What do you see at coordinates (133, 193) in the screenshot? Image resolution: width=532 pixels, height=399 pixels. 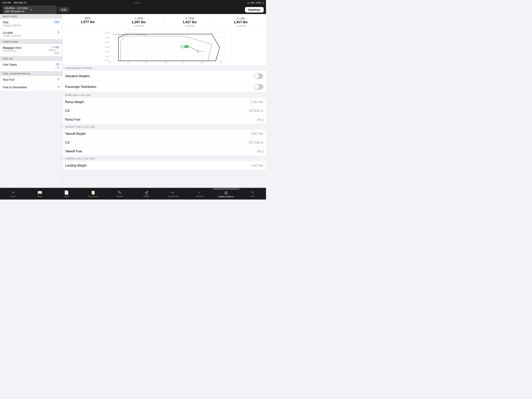 I see `tab-bar: ✈ Airports 📖 Maps 📄 Plates 📋 Documents 🛰…` at bounding box center [133, 193].